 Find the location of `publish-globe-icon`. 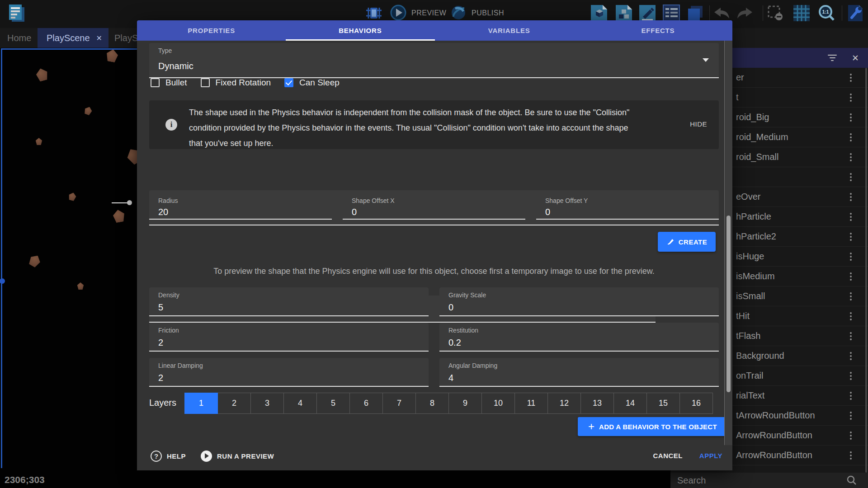

publish-globe-icon is located at coordinates (458, 13).